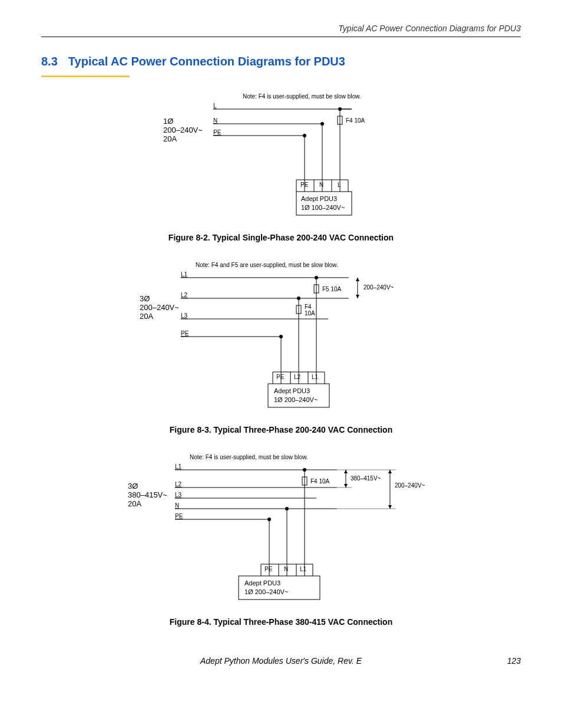  I want to click on fuse-f4-label-line2: 10A, so click(310, 314).